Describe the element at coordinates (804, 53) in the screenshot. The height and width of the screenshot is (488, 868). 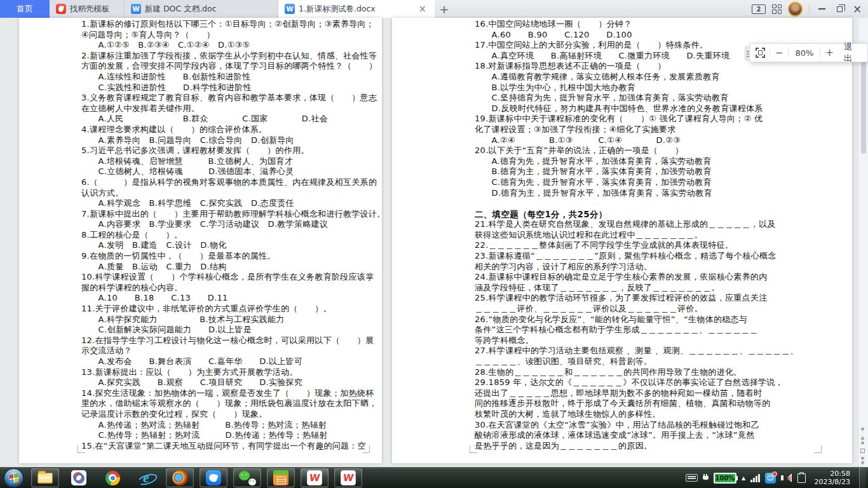
I see `zoom-level: 80%` at that location.